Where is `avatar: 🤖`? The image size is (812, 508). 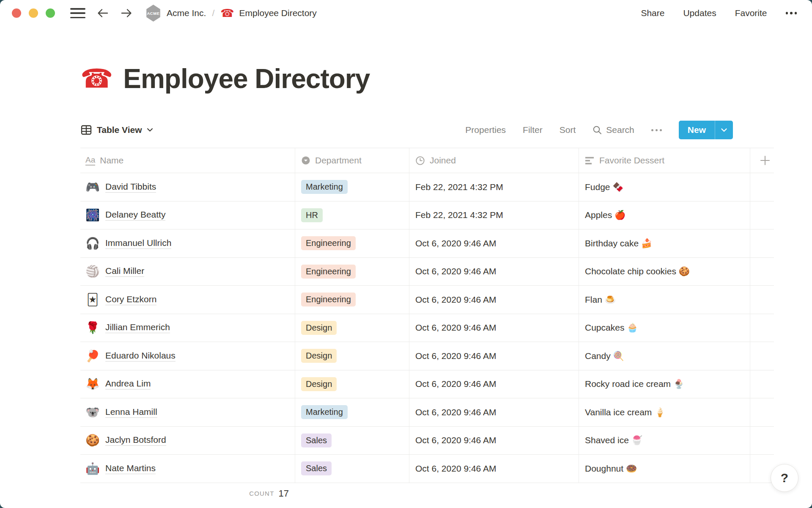 avatar: 🤖 is located at coordinates (93, 469).